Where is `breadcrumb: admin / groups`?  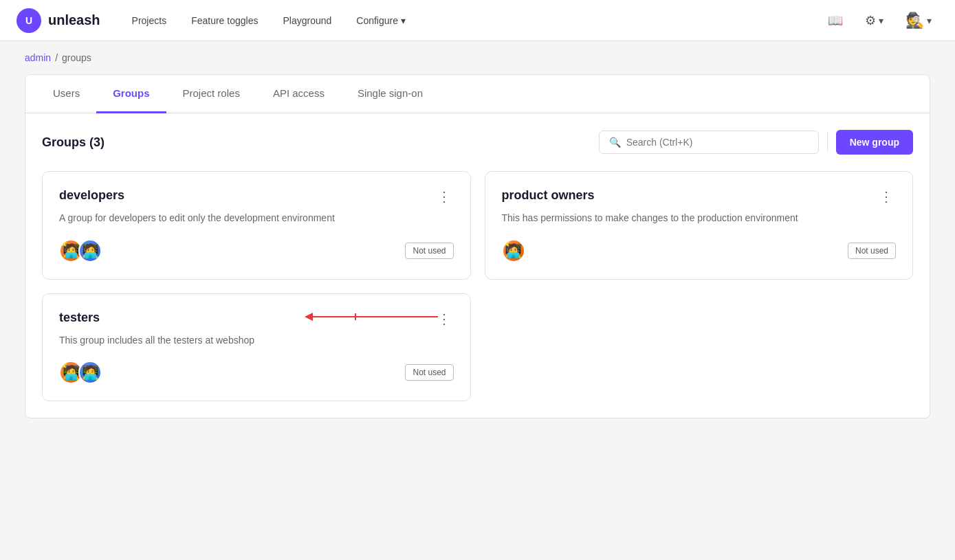 breadcrumb: admin / groups is located at coordinates (477, 58).